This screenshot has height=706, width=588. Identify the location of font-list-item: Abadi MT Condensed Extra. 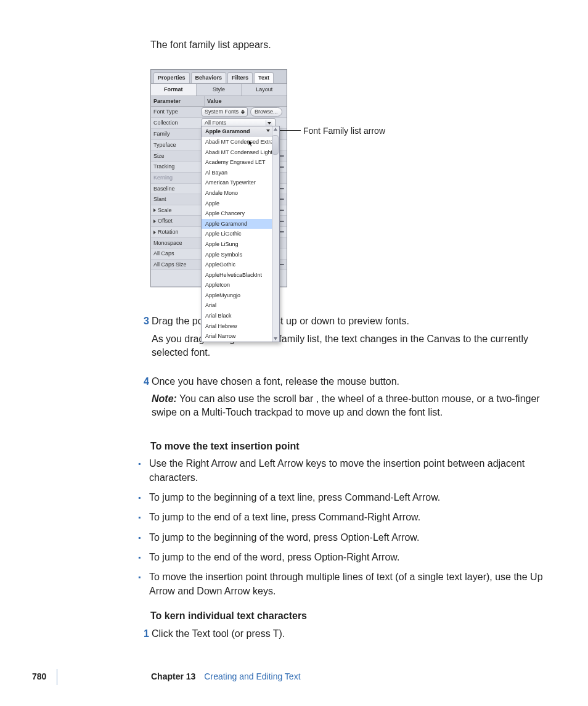
(240, 142).